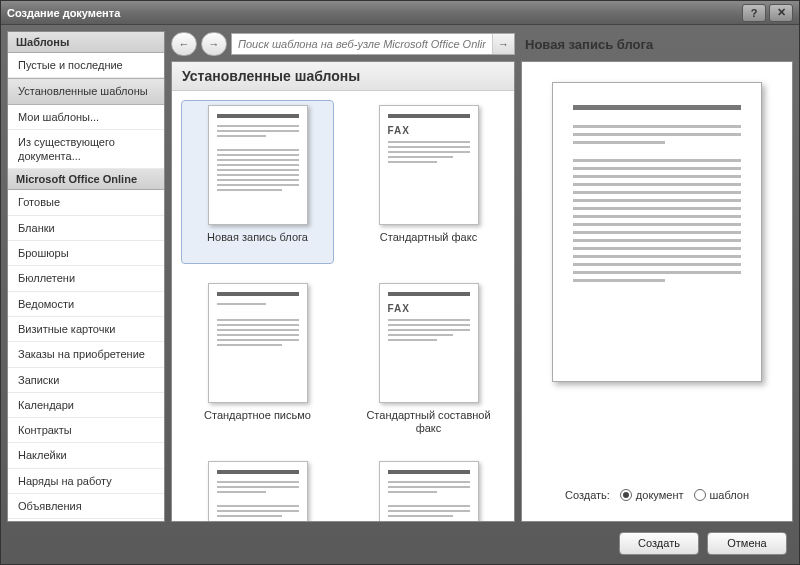  Describe the element at coordinates (657, 232) in the screenshot. I see `preview-page` at that location.